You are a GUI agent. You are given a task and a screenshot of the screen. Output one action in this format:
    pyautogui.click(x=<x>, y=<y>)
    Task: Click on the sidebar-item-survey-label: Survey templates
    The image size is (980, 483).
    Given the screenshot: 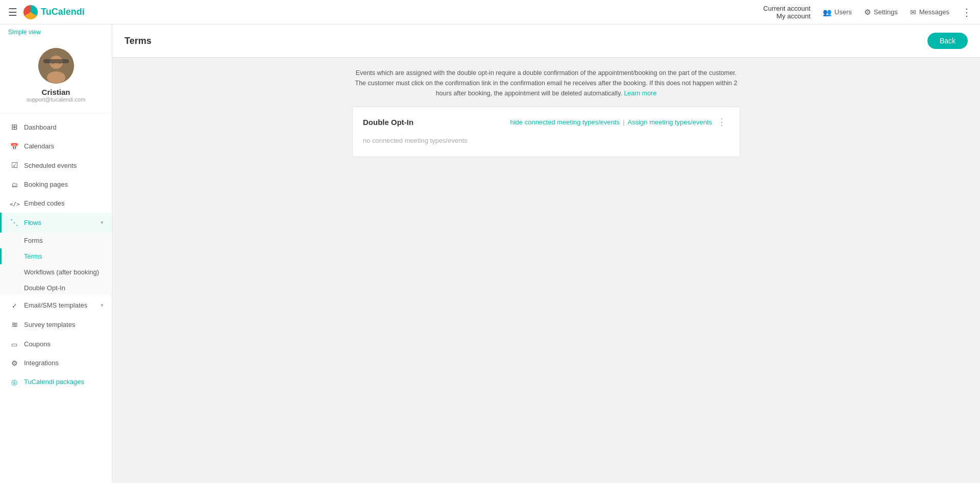 What is the action you would take?
    pyautogui.click(x=64, y=324)
    